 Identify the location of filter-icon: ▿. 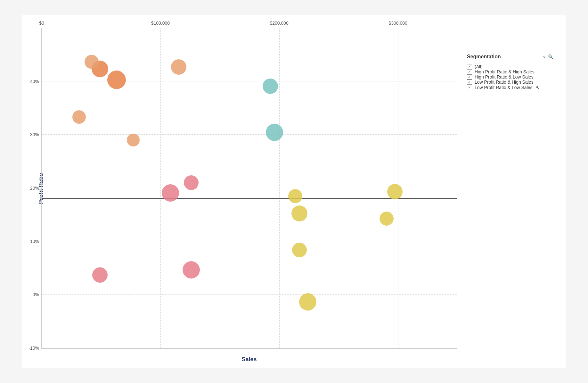
(544, 57).